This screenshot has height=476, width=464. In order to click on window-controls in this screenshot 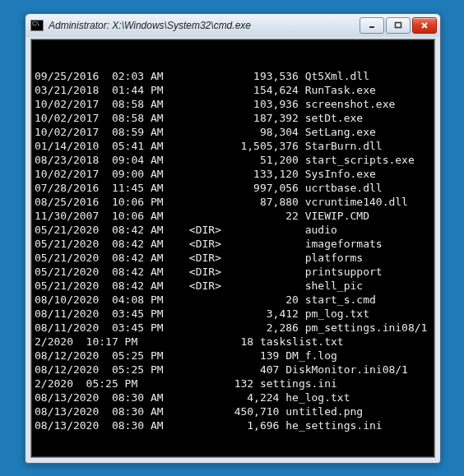, I will do `click(398, 25)`.